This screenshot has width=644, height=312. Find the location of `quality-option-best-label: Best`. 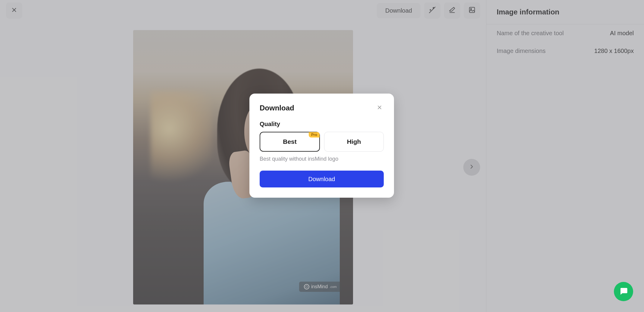

quality-option-best-label: Best is located at coordinates (290, 142).